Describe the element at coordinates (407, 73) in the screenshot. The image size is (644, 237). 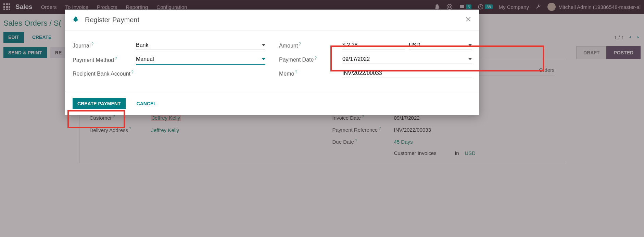
I see `memo-input: INV/2022/00033` at that location.